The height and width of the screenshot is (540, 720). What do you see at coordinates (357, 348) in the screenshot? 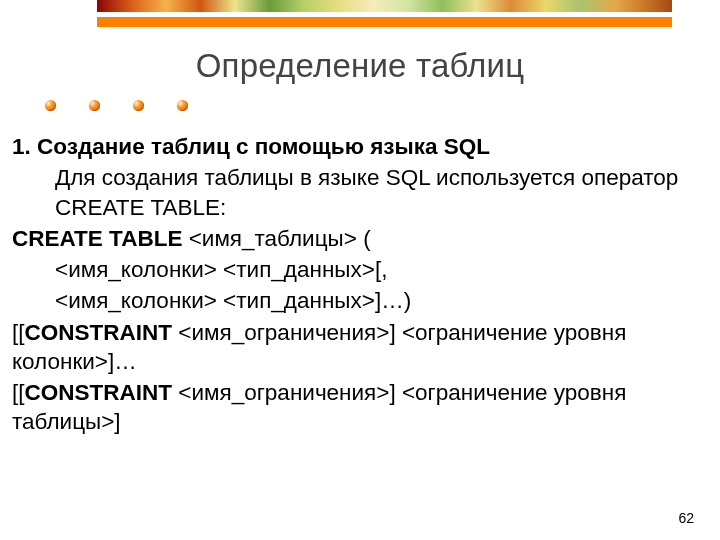
I see `syntax-line-constraint-1: [[CONSTRAINT <имя_ограничения>] <огранич…` at bounding box center [357, 348].